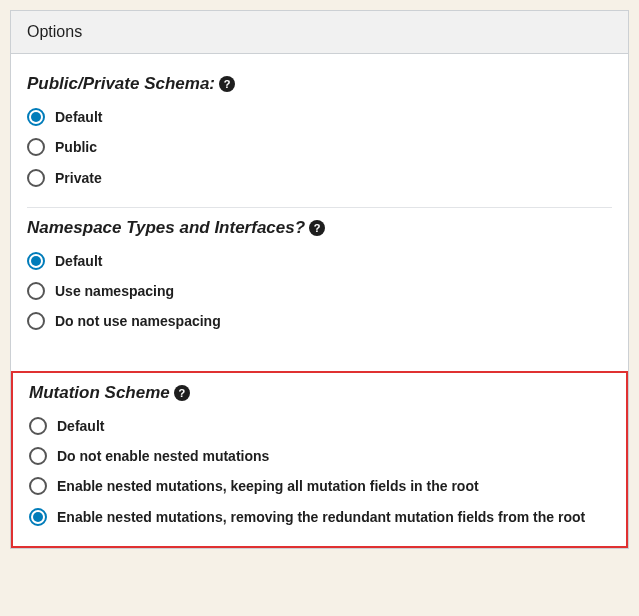 This screenshot has width=639, height=616. What do you see at coordinates (320, 117) in the screenshot?
I see `schema-option-default: Default` at bounding box center [320, 117].